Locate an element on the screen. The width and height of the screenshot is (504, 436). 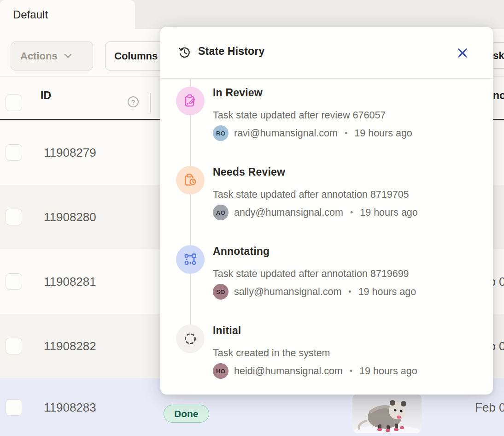
cell-task-id: 11908282 is located at coordinates (70, 347).